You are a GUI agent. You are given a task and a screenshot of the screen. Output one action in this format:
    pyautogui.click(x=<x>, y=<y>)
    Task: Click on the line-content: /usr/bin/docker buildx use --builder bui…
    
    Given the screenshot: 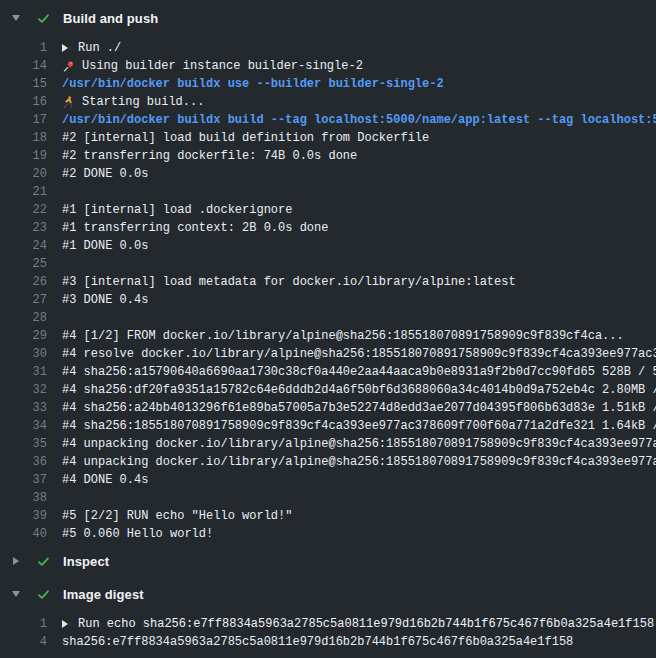 What is the action you would take?
    pyautogui.click(x=253, y=84)
    